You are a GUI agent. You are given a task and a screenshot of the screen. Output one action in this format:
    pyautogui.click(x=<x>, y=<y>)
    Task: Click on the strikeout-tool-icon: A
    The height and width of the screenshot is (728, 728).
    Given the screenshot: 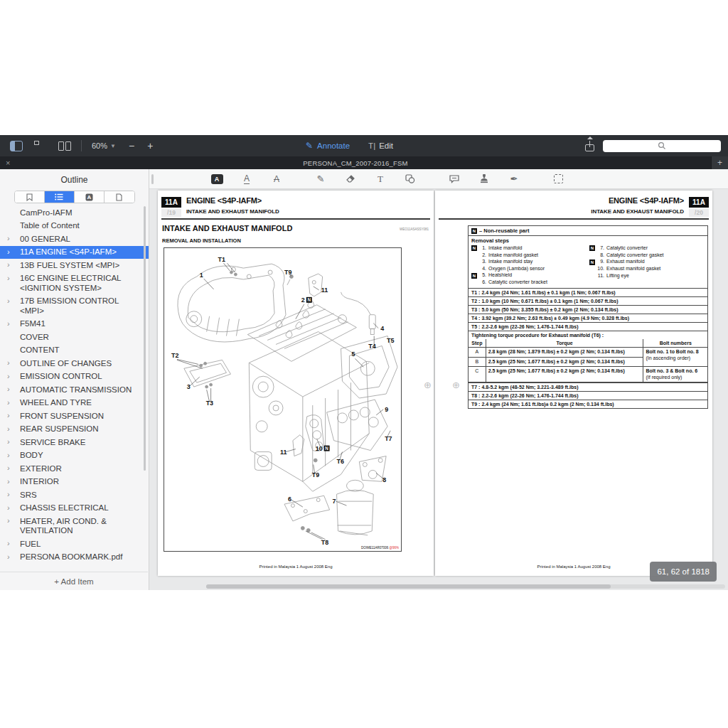 What is the action you would take?
    pyautogui.click(x=277, y=179)
    